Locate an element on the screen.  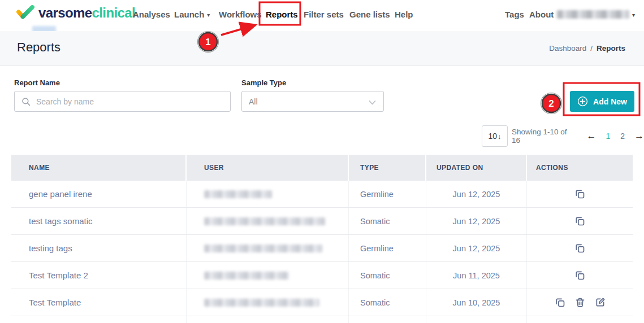
page-size-selector: 10 ↓ is located at coordinates (495, 136).